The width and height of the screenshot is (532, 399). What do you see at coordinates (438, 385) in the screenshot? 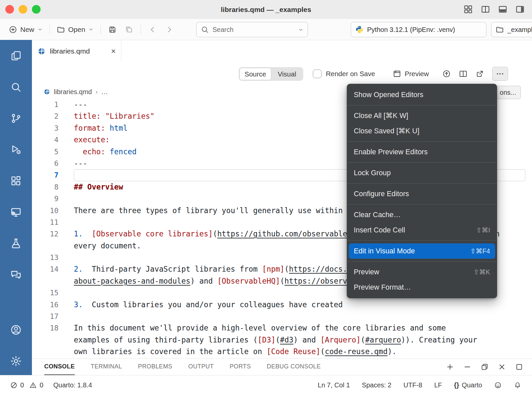
I see `eol: LF` at bounding box center [438, 385].